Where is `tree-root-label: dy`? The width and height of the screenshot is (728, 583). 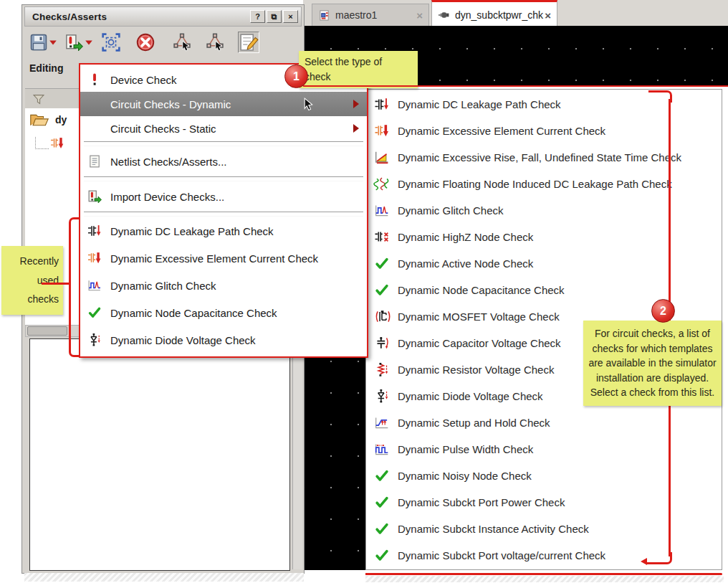
tree-root-label: dy is located at coordinates (61, 120).